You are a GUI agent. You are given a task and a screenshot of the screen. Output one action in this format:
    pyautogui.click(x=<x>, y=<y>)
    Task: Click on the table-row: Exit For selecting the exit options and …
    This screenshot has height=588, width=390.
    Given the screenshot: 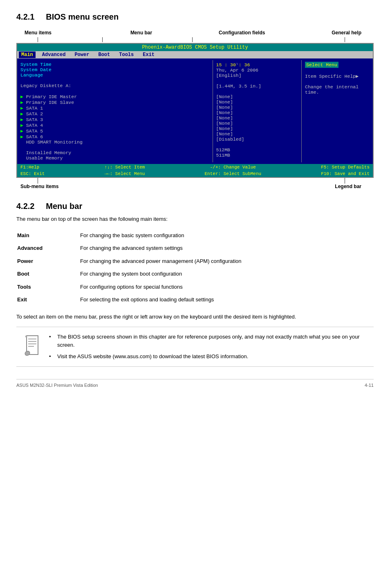 What is the action you would take?
    pyautogui.click(x=195, y=300)
    